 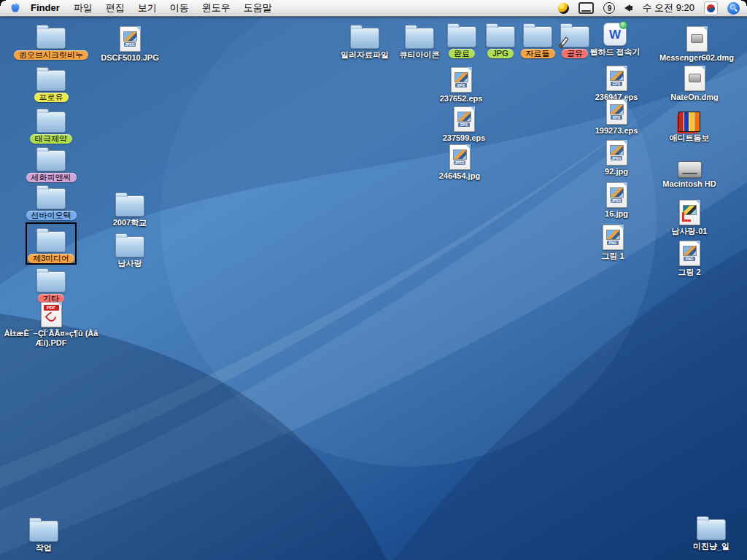 What do you see at coordinates (51, 284) in the screenshot?
I see `desktop-icon-gita: 기타` at bounding box center [51, 284].